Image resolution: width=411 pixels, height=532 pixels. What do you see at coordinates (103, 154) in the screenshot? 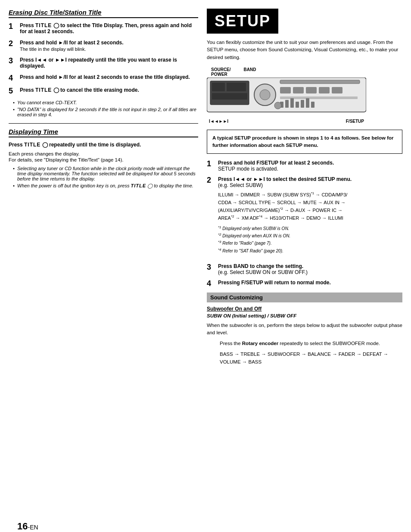
I see `displaying-desc1: Each press changes the display.` at bounding box center [103, 154].